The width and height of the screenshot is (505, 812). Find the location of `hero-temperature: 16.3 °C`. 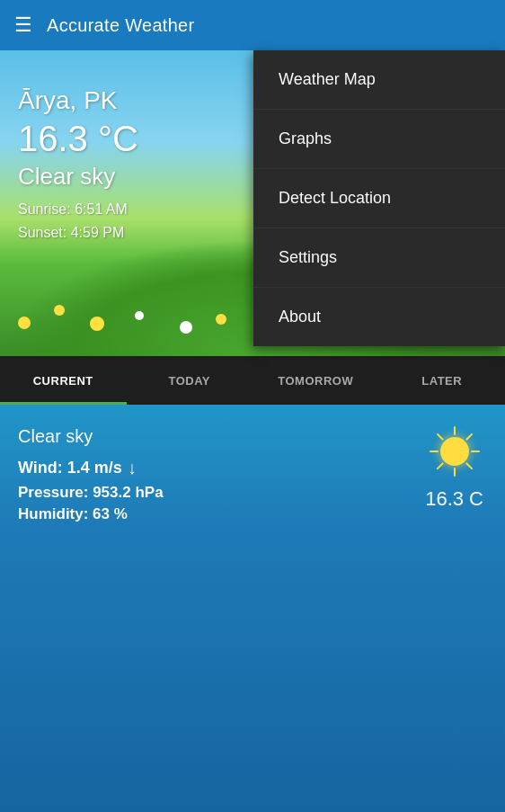

hero-temperature: 16.3 °C is located at coordinates (78, 138).